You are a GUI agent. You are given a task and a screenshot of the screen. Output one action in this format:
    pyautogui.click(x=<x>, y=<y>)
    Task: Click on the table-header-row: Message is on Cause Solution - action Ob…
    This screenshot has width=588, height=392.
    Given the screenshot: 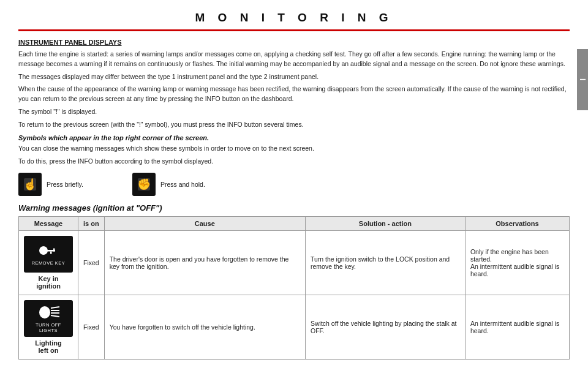 What is the action you would take?
    pyautogui.click(x=294, y=223)
    